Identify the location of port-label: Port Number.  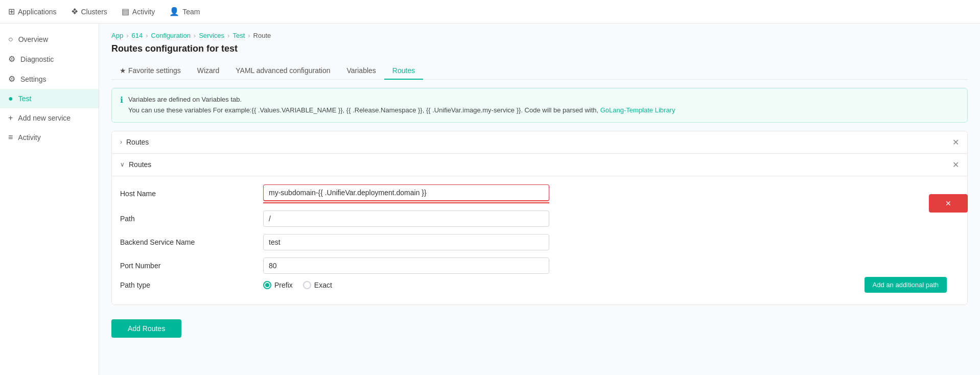
(192, 266).